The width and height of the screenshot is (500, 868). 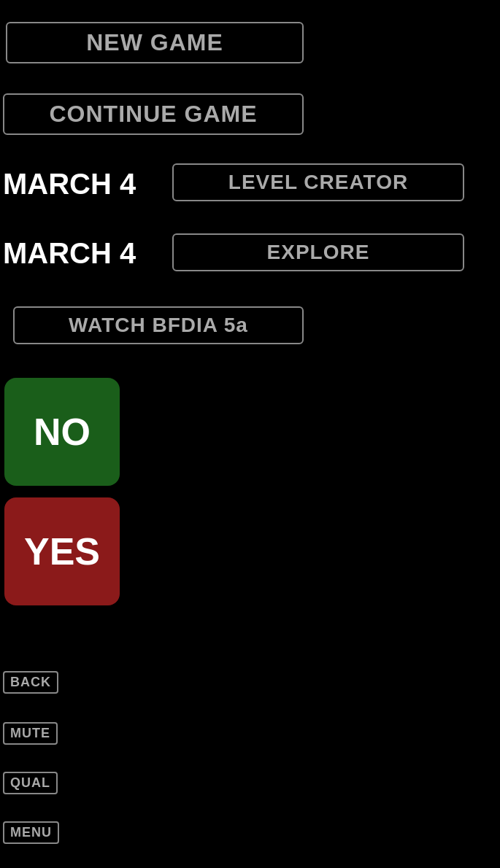 What do you see at coordinates (62, 432) in the screenshot?
I see `no-button: NO` at bounding box center [62, 432].